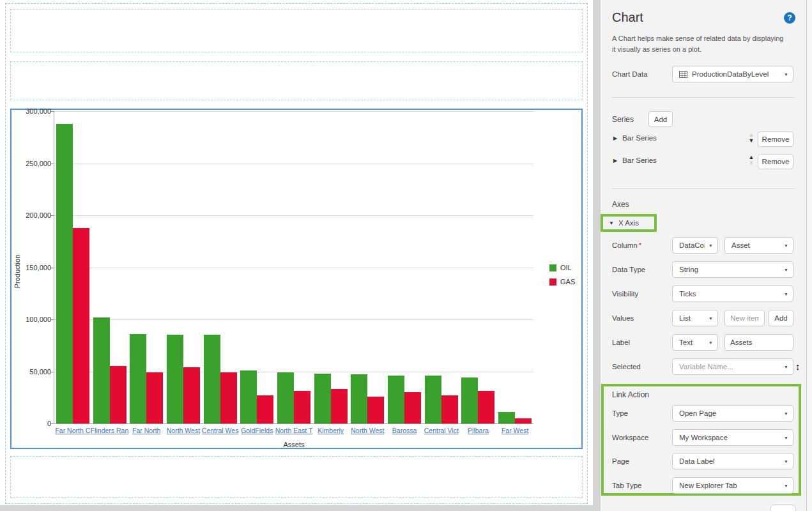  What do you see at coordinates (478, 431) in the screenshot?
I see `x-axis-category-link: Pilbara` at bounding box center [478, 431].